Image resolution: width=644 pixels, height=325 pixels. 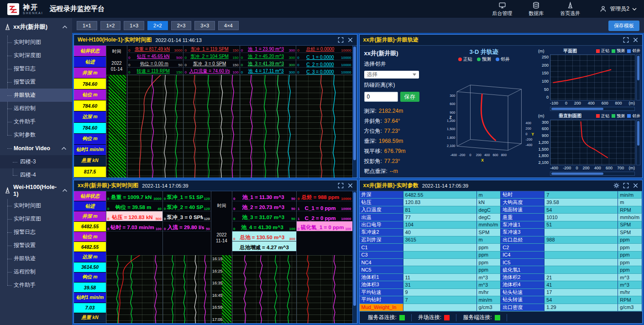 What do you see at coordinates (90, 257) in the screenshot?
I see `param-column: 钻井状态 钻进 井深 m 6482.55 钻位 m 6482.55 达深 m` at bounding box center [90, 257].